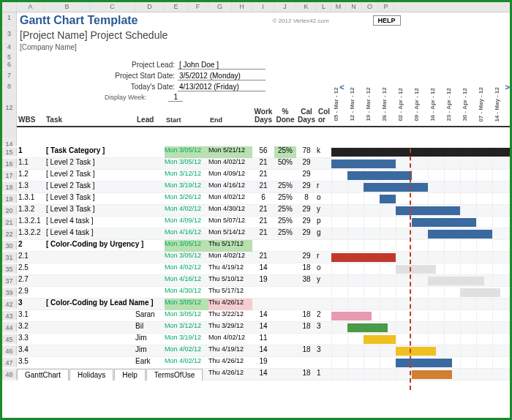 The image size is (512, 420). Describe the element at coordinates (263, 340) in the screenshot. I see `workdays-cell: 11` at that location.